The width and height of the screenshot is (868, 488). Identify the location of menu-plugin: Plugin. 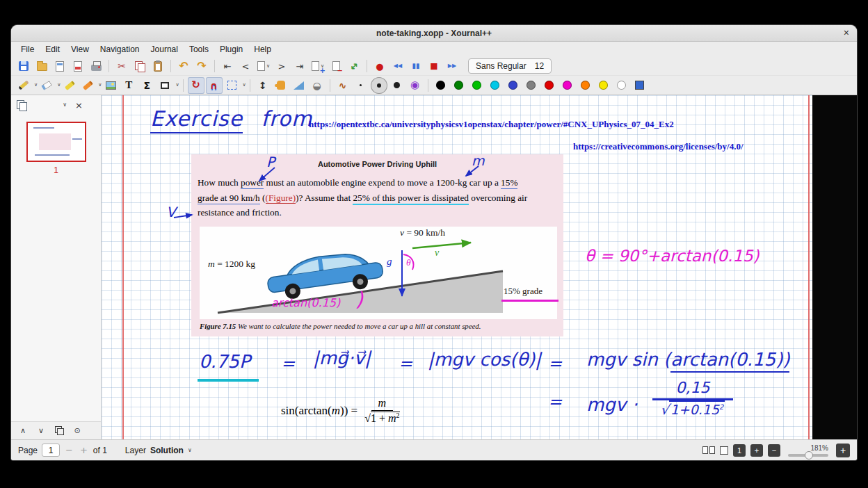
(231, 49).